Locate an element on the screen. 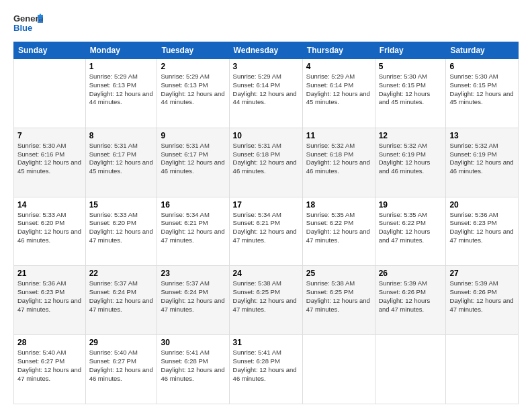  day-number: 15 is located at coordinates (122, 205).